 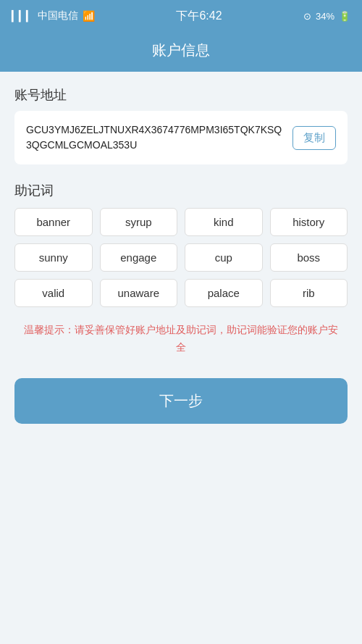 What do you see at coordinates (139, 222) in the screenshot?
I see `mnemonic-word-2: syrup` at bounding box center [139, 222].